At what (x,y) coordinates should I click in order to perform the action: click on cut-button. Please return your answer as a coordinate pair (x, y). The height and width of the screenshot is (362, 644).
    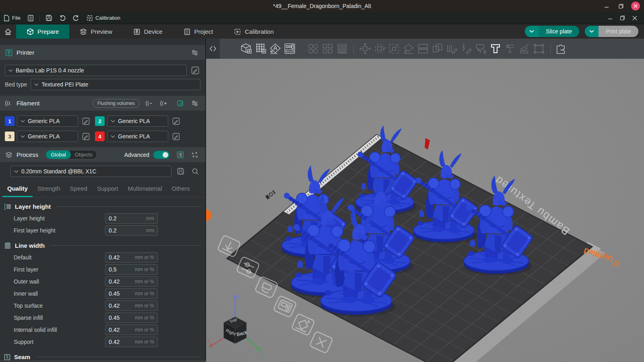
    Looking at the image, I should click on (423, 49).